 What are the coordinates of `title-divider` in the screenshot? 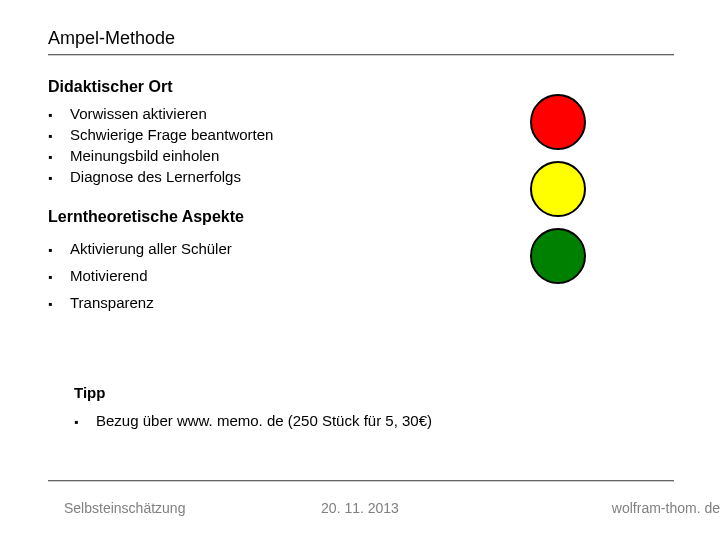 It's located at (361, 55).